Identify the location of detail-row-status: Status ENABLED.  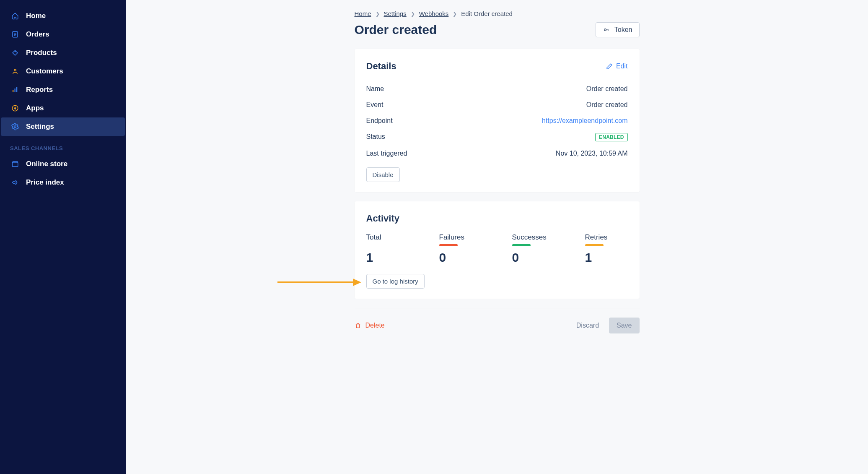
(497, 137).